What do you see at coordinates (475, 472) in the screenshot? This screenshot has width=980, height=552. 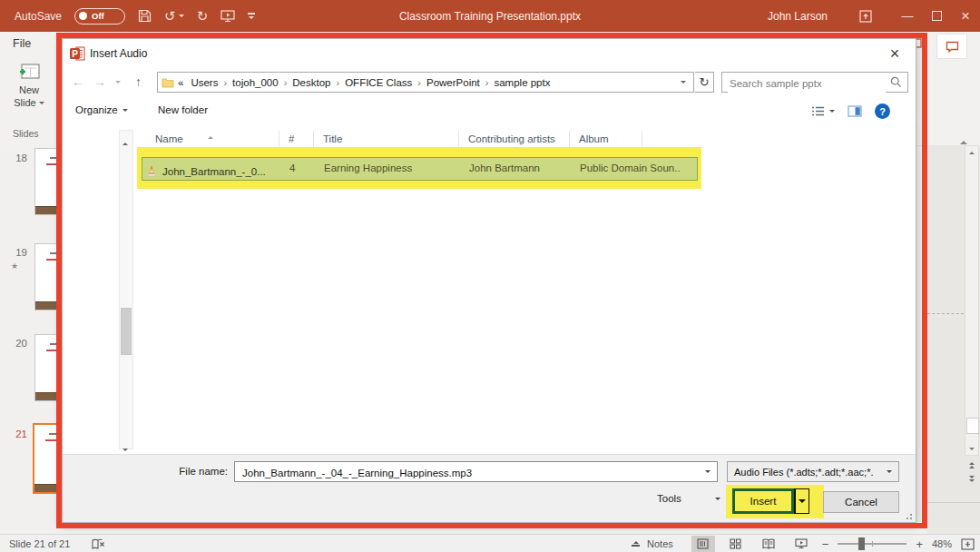 I see `file-name-combobox` at bounding box center [475, 472].